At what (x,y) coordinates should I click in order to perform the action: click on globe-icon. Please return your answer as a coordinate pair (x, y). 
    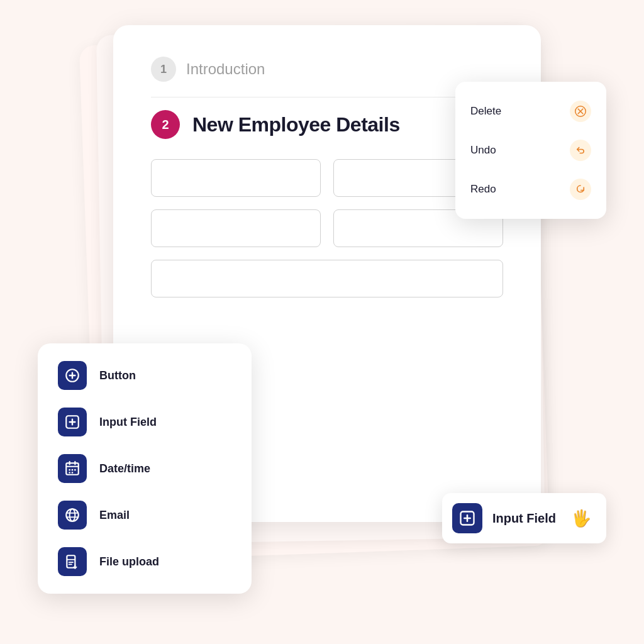
    Looking at the image, I should click on (72, 515).